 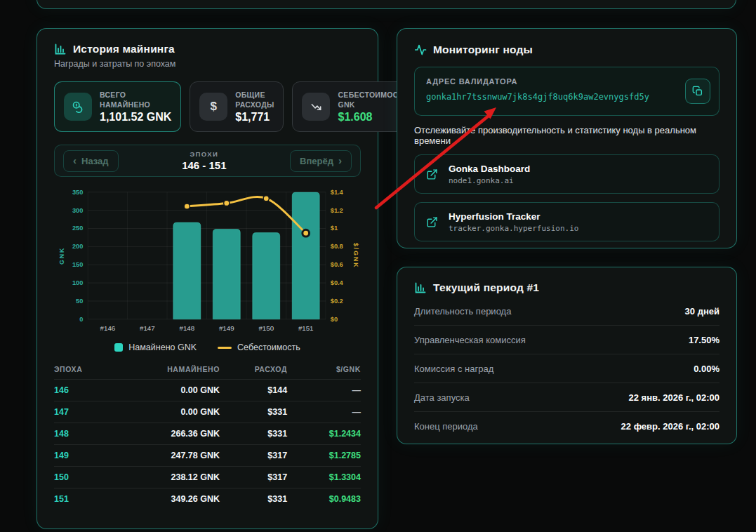 I want to click on table-row: 148 266.36 GNK $331 $1.2434, so click(x=208, y=434).